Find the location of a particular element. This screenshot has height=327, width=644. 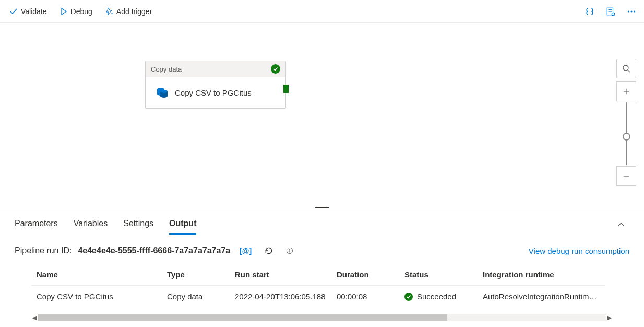

zoom-out-button is located at coordinates (626, 176).